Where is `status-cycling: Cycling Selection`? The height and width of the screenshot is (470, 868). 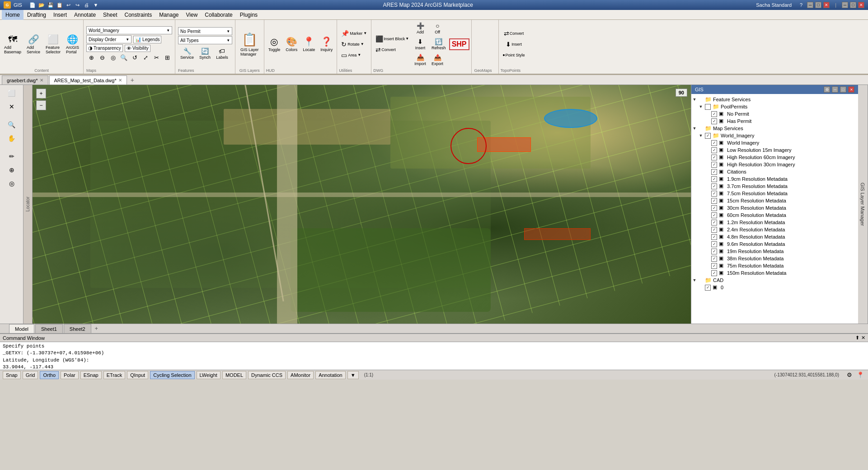 status-cycling: Cycling Selection is located at coordinates (172, 375).